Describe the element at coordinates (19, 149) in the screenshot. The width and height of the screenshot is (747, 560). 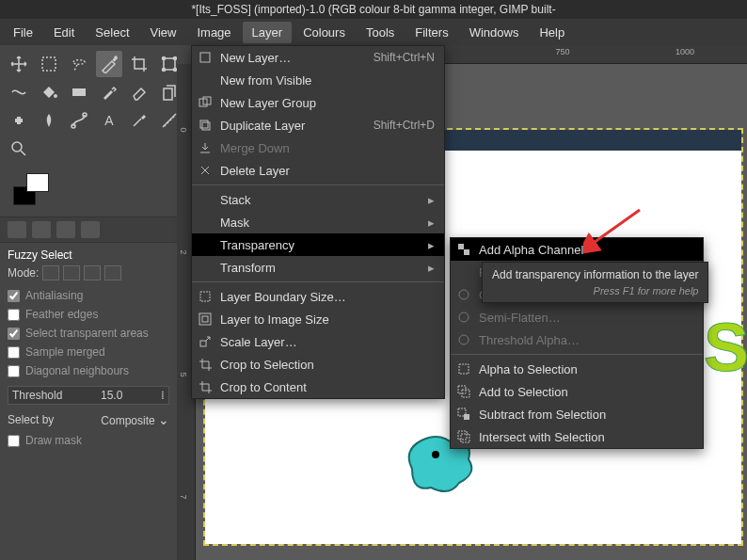
I see `tool-zoom` at that location.